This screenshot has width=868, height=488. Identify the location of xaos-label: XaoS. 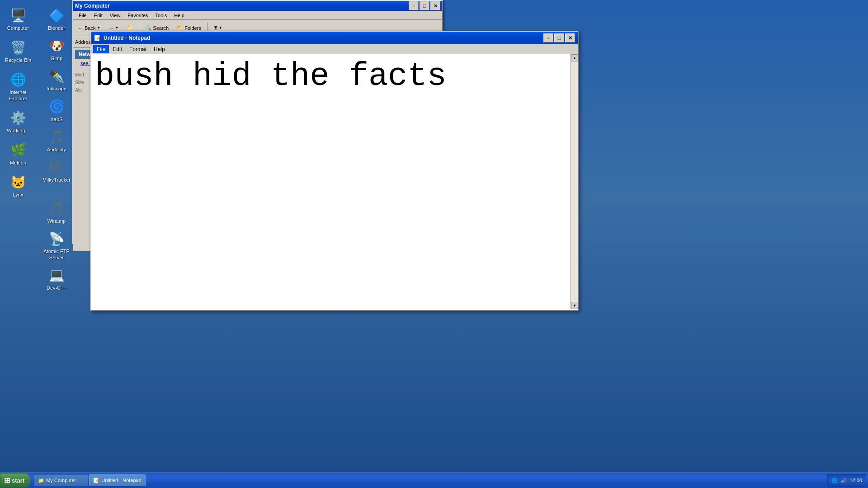
(57, 119).